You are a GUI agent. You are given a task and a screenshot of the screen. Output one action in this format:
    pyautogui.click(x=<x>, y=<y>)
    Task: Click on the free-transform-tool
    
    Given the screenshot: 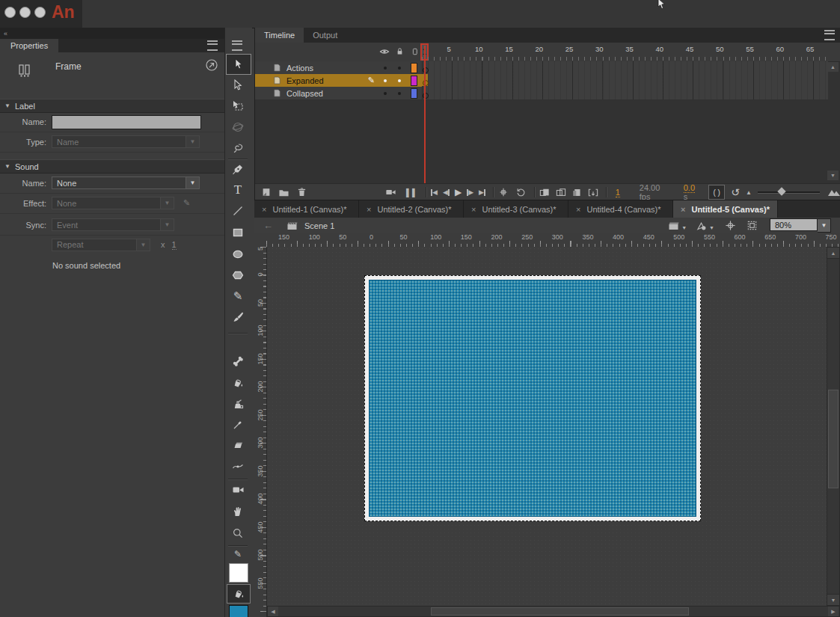 What is the action you would take?
    pyautogui.click(x=238, y=106)
    